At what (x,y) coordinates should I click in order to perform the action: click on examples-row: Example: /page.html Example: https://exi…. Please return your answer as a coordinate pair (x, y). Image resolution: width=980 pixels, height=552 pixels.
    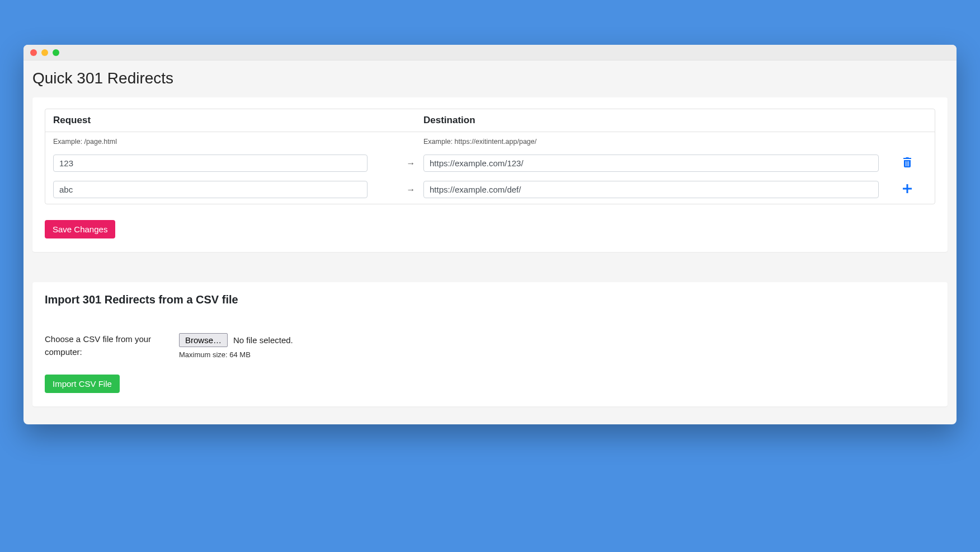
    Looking at the image, I should click on (490, 142).